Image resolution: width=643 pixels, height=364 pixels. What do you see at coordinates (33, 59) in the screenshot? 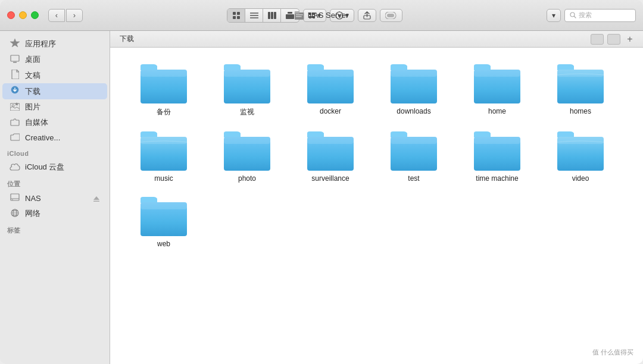
I see `sidebar-desktop-label: 桌面` at bounding box center [33, 59].